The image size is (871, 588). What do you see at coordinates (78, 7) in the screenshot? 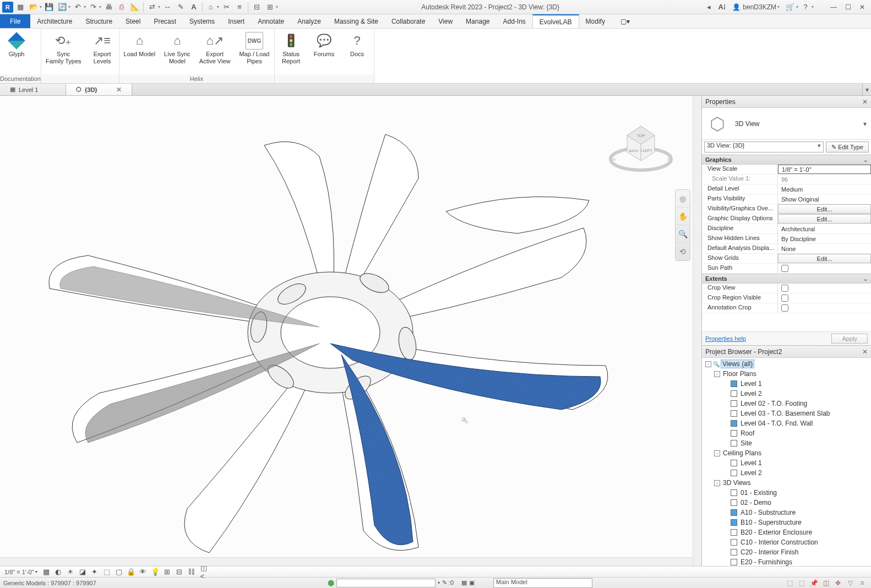
I see `qat-undo-icon: ↶` at bounding box center [78, 7].